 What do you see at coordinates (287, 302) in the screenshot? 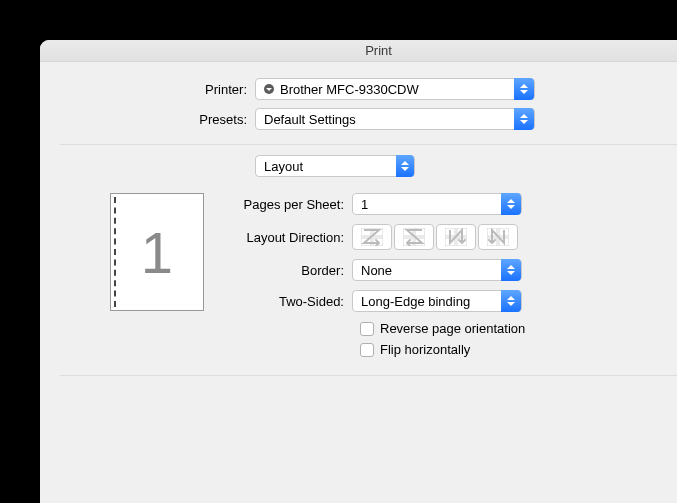
I see `two-sided-label: Two-Sided:` at bounding box center [287, 302].